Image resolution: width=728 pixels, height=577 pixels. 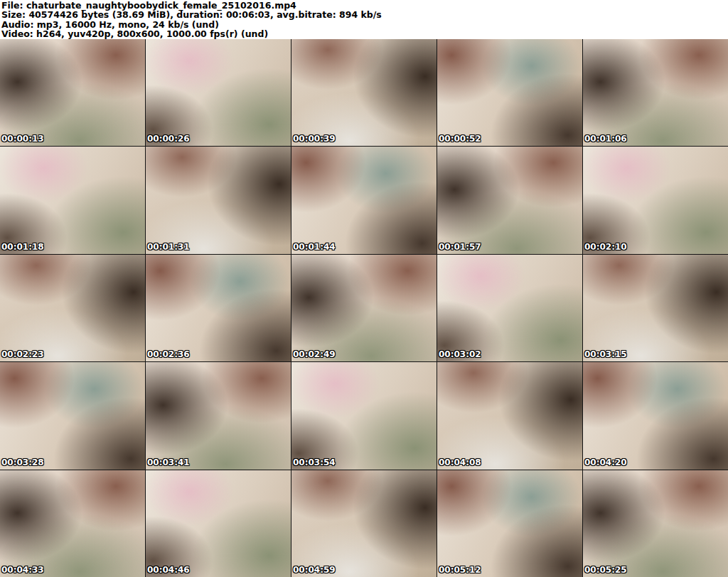 What do you see at coordinates (314, 462) in the screenshot?
I see `timestamp-label: 00:03:54` at bounding box center [314, 462].